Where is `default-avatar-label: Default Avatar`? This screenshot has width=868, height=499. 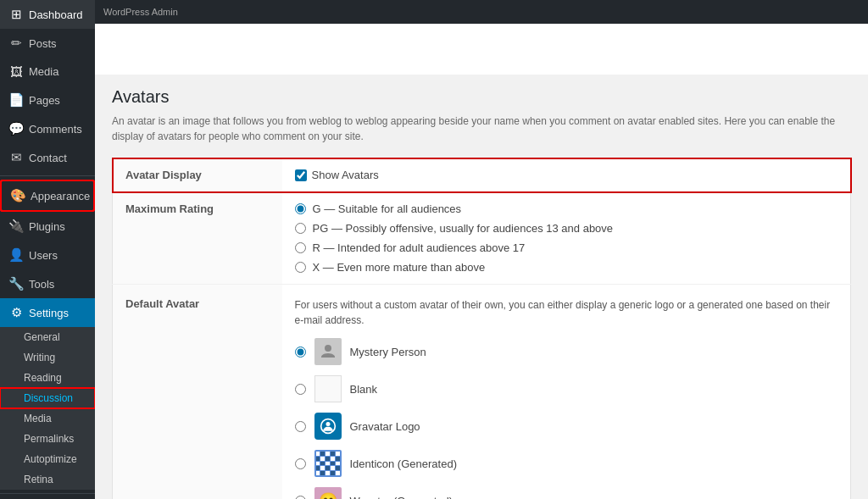
default-avatar-label: Default Avatar is located at coordinates (198, 392).